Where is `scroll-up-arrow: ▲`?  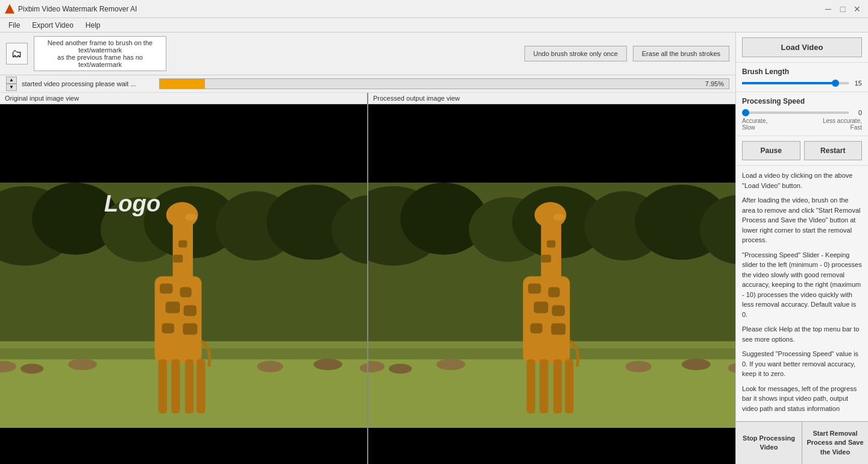 scroll-up-arrow: ▲ is located at coordinates (11, 80).